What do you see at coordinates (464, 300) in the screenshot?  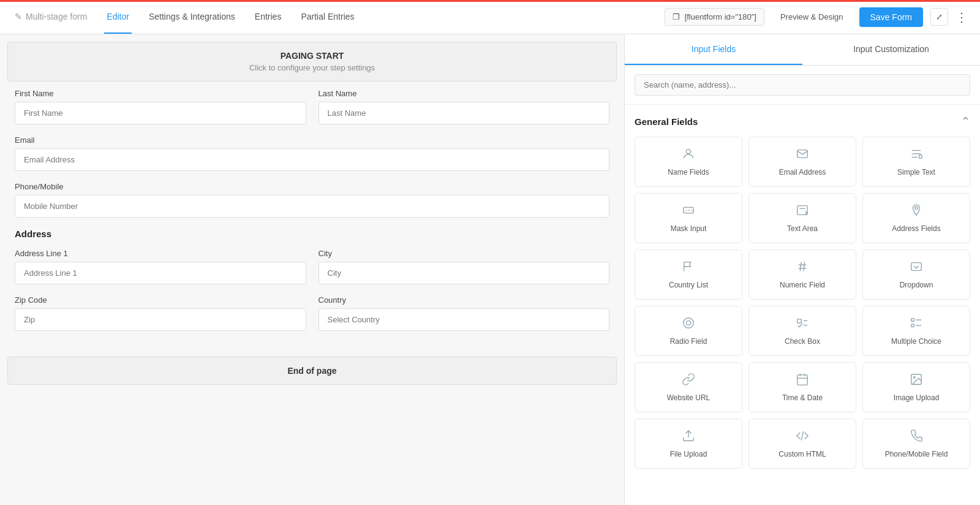 I see `country-label: Country` at bounding box center [464, 300].